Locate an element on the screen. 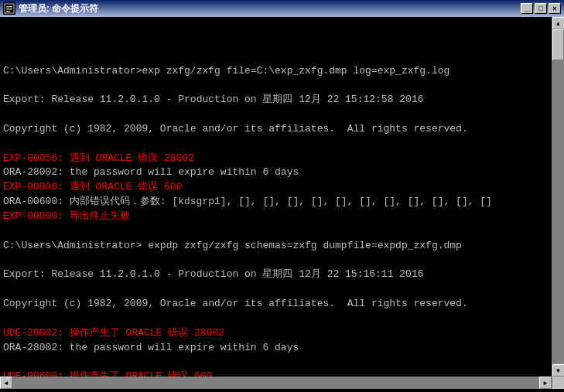  minimize-button: _ is located at coordinates (527, 9).